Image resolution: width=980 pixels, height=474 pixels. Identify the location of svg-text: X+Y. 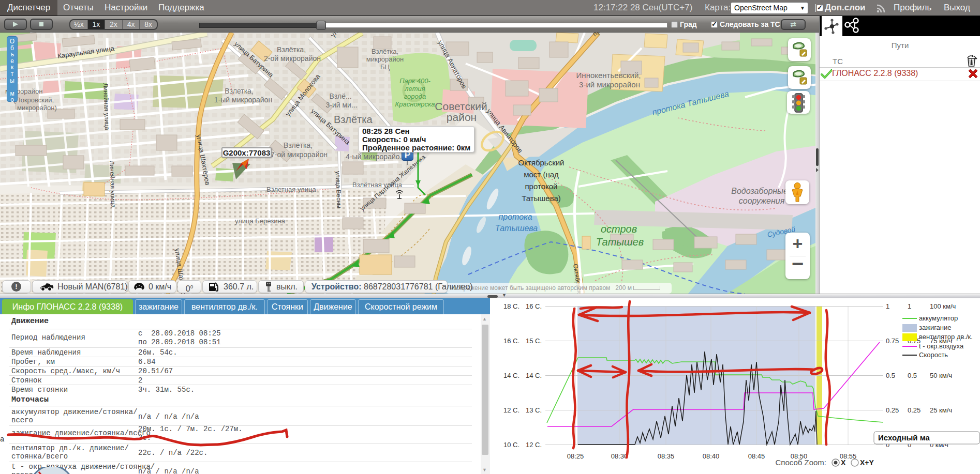
(867, 463).